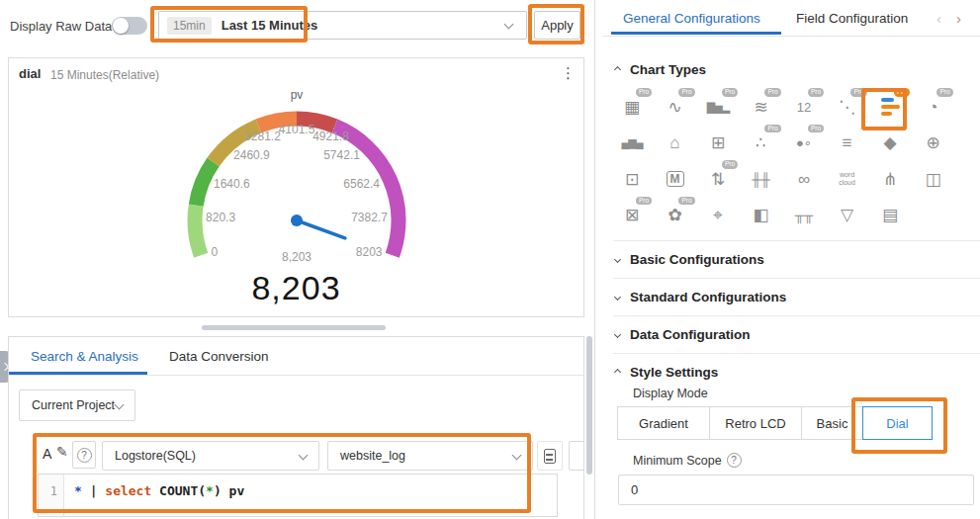  I want to click on location-path-icon: ⌖, so click(718, 216).